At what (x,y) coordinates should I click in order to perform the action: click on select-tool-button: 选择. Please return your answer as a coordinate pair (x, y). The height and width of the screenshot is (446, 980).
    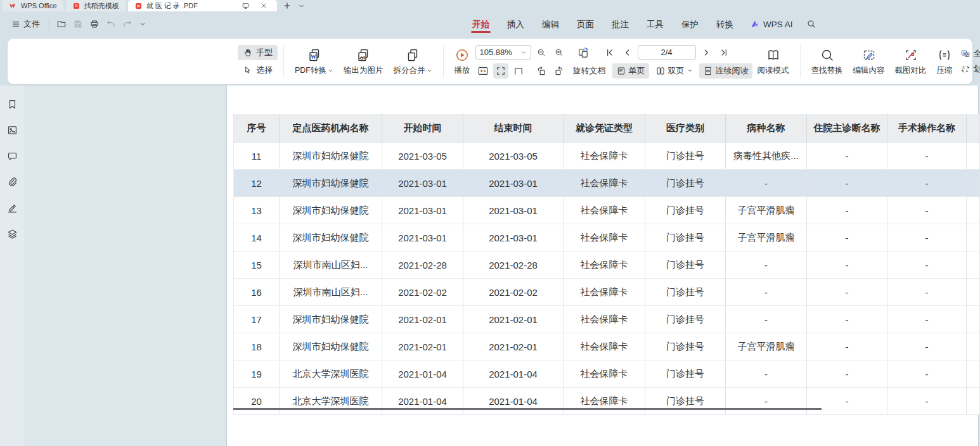
    Looking at the image, I should click on (257, 70).